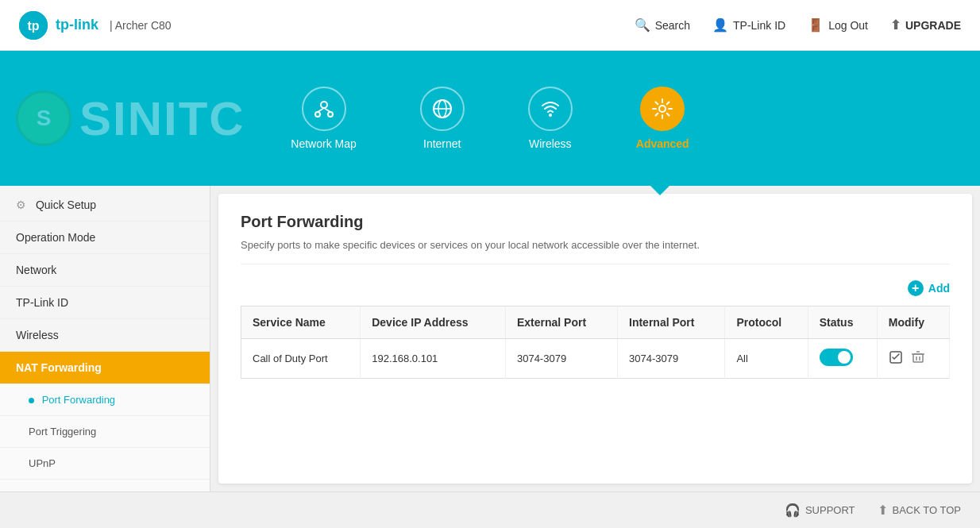 The width and height of the screenshot is (980, 528). What do you see at coordinates (662, 118) in the screenshot?
I see `tab-advanced: Advanced` at bounding box center [662, 118].